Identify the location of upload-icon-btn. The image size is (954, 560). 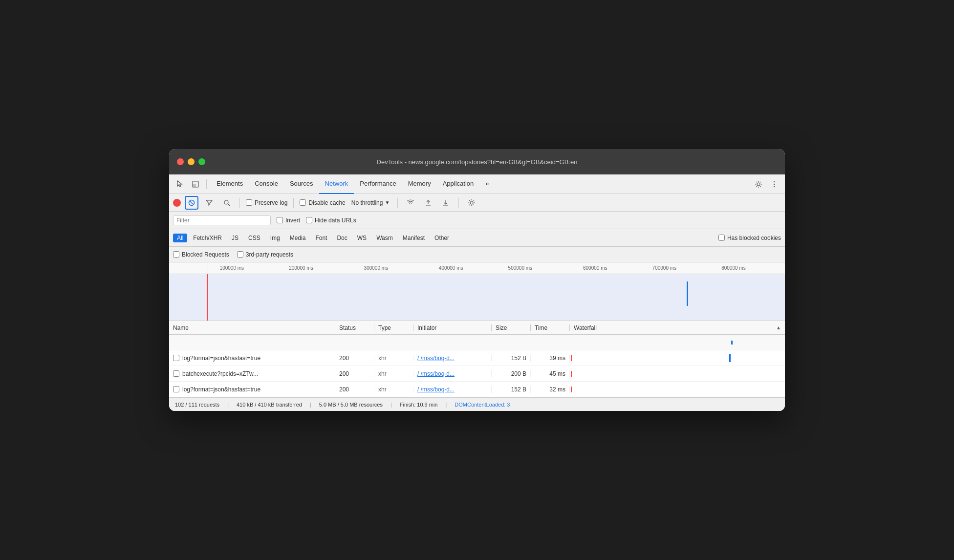
(428, 203).